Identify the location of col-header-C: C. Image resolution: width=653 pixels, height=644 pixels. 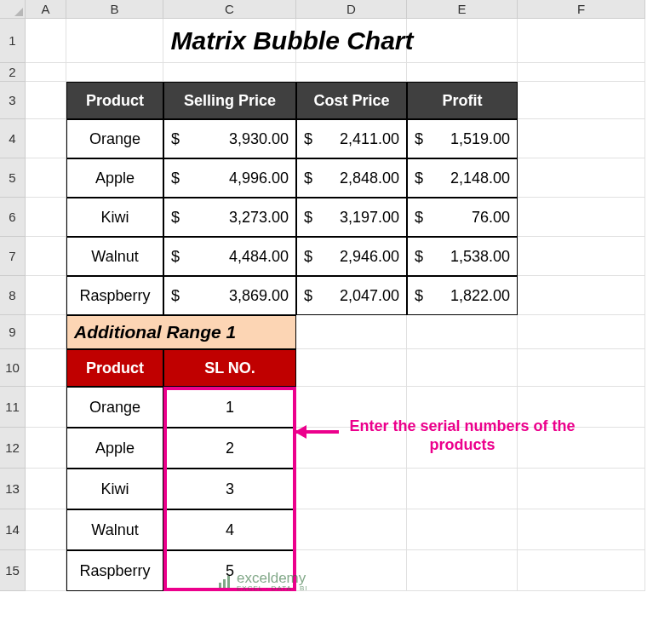
(230, 9).